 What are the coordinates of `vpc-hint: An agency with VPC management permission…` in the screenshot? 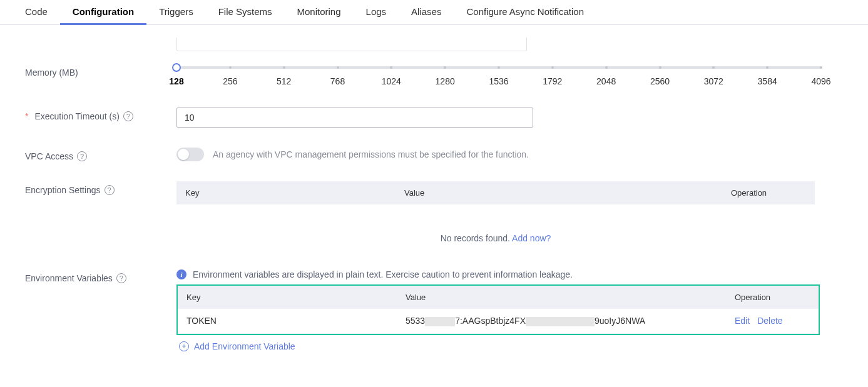 It's located at (370, 154).